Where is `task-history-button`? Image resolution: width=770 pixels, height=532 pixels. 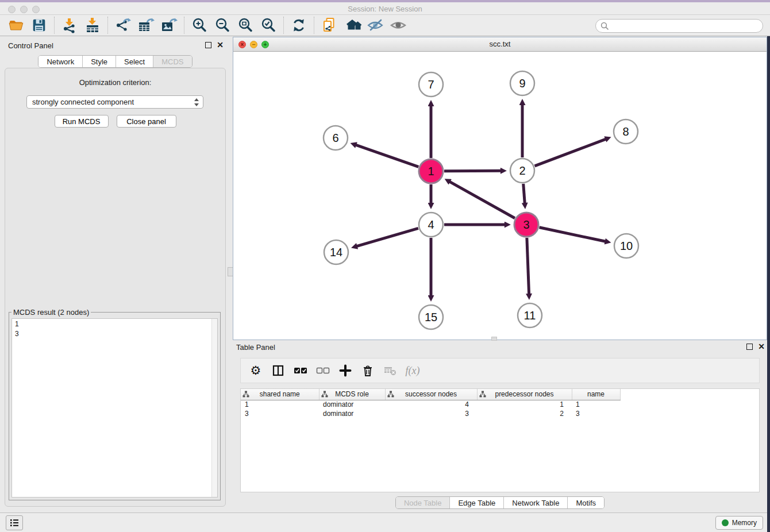 task-history-button is located at coordinates (14, 523).